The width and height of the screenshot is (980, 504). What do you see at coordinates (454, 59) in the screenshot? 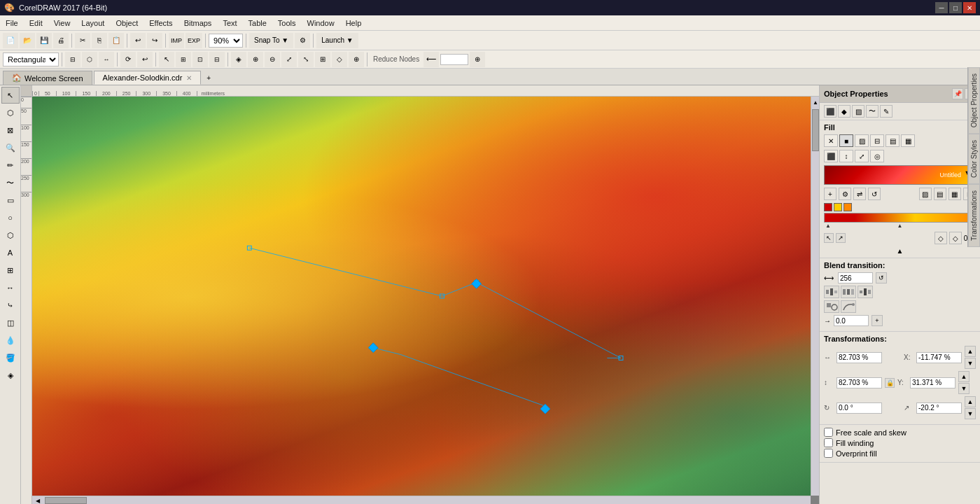
I see `nodes-input` at bounding box center [454, 59].